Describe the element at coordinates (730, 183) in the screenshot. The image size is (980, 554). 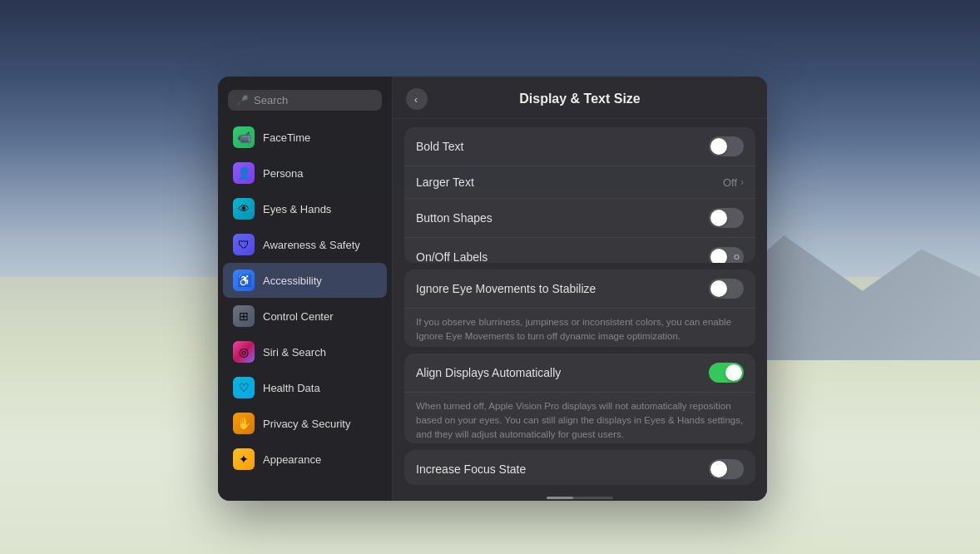
I see `larger-text-value: Off` at that location.